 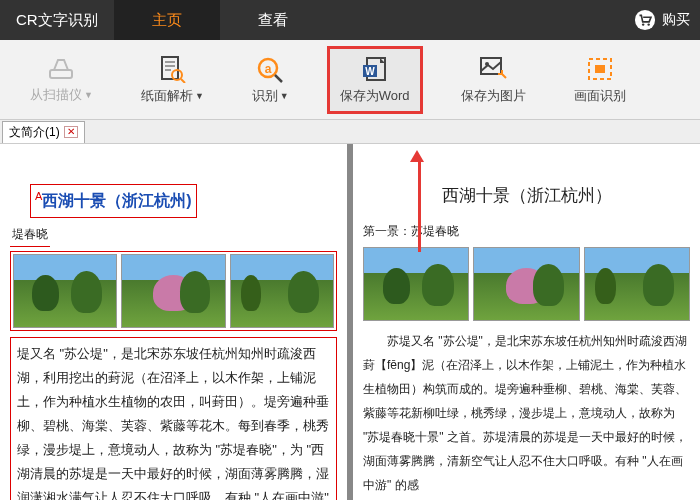 What do you see at coordinates (114, 201) in the screenshot?
I see `left-heading-region: A西湖十景（浙江杭州)` at bounding box center [114, 201].